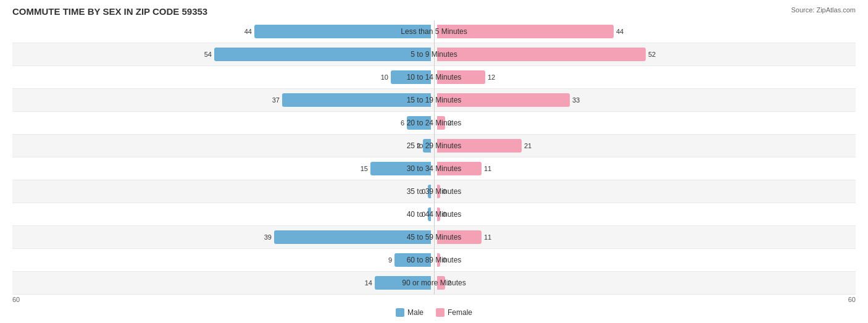 This screenshot has height=323, width=868. I want to click on female-bar-side: 52, so click(645, 54).